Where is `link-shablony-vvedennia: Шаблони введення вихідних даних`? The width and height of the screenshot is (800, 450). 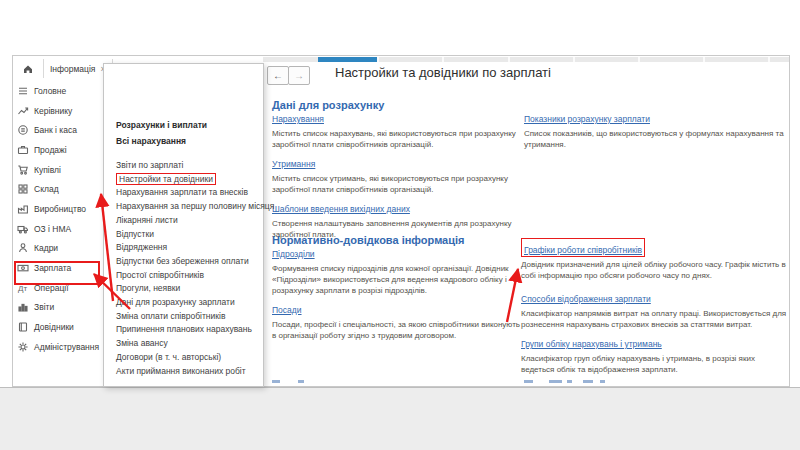
link-shablony-vvedennia: Шаблони введення вихідних даних is located at coordinates (341, 210).